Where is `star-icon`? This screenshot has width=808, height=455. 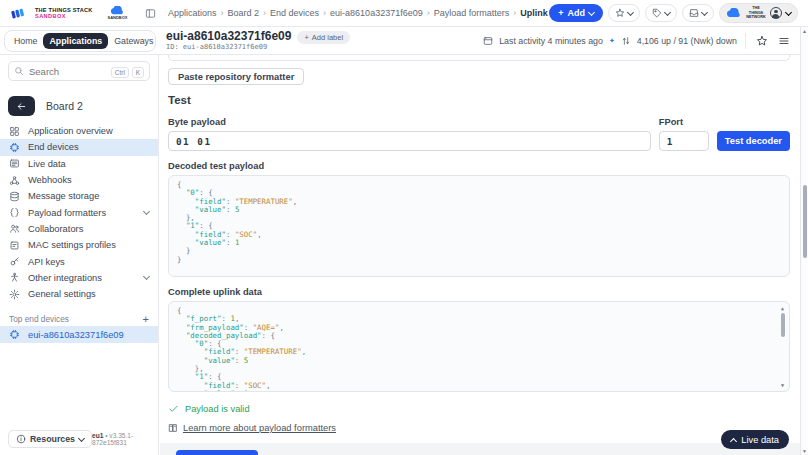
star-icon is located at coordinates (762, 41).